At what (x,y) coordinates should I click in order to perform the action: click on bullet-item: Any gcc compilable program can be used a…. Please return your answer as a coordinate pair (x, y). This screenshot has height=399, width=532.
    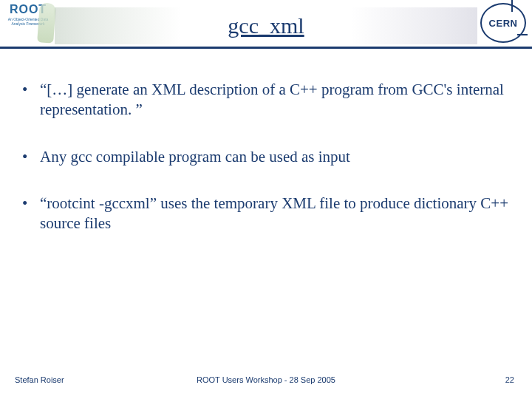
    Looking at the image, I should click on (266, 157).